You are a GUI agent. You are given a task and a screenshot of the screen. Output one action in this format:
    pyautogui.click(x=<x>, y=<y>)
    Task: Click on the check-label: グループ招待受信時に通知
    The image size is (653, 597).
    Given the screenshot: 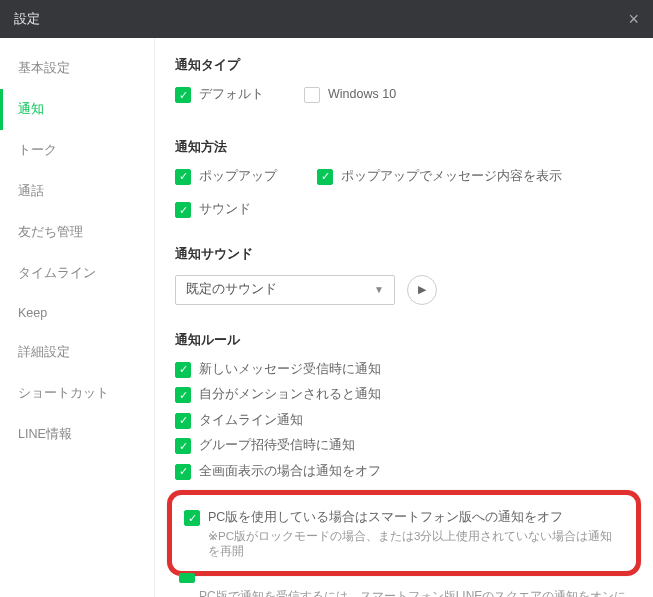 What is the action you would take?
    pyautogui.click(x=277, y=446)
    